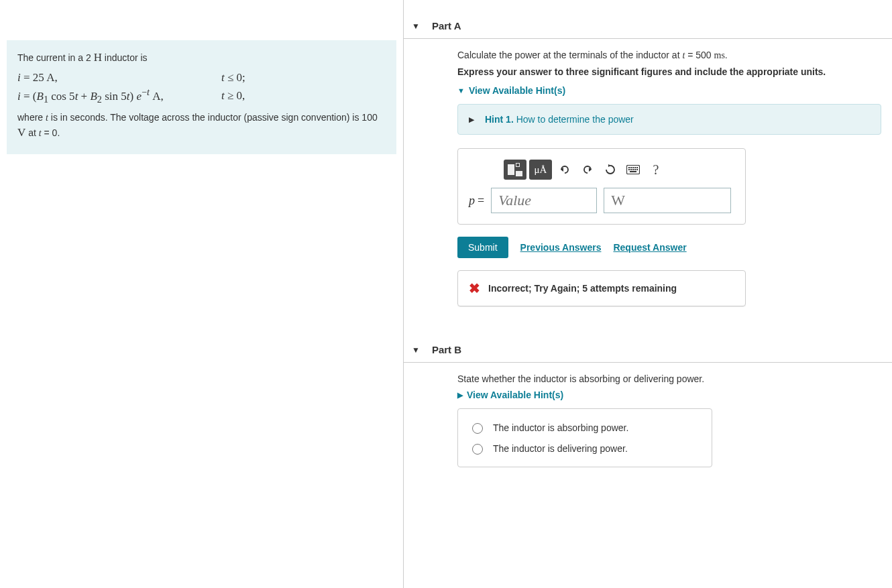 The height and width of the screenshot is (588, 892). What do you see at coordinates (478, 428) in the screenshot?
I see `radio-absorbing` at bounding box center [478, 428].